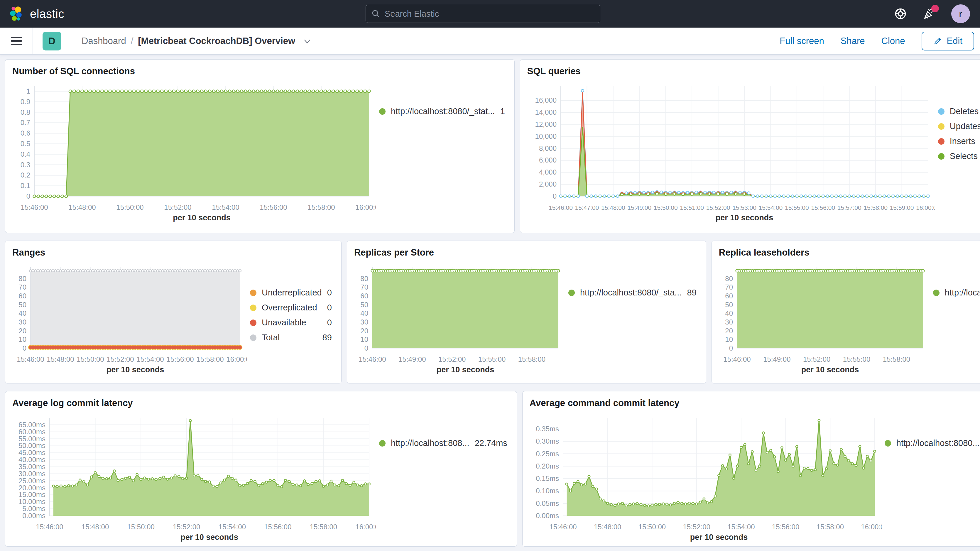  Describe the element at coordinates (959, 111) in the screenshot. I see `legend-item: Deletes 0` at that location.